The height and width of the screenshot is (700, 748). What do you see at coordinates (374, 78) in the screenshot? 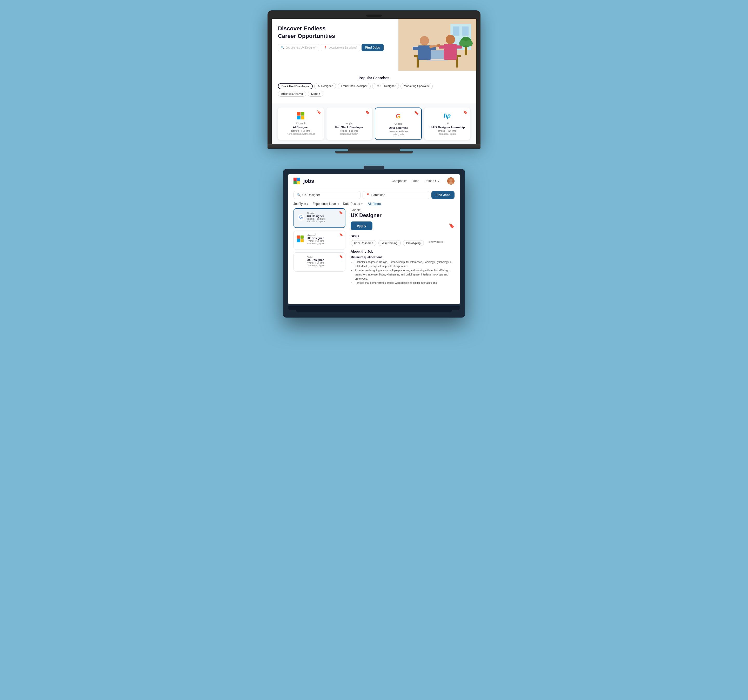
I see `popular-searches-title: Popular Searches` at bounding box center [374, 78].